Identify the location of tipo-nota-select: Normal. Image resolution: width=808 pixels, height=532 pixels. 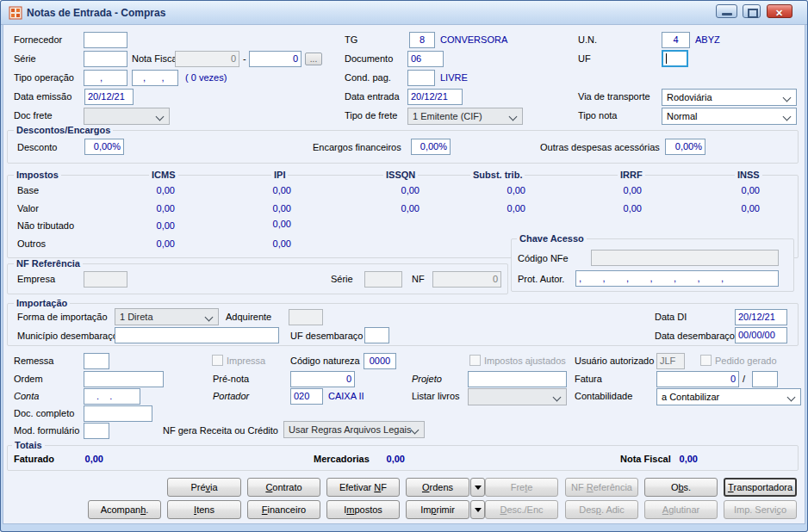
(729, 116).